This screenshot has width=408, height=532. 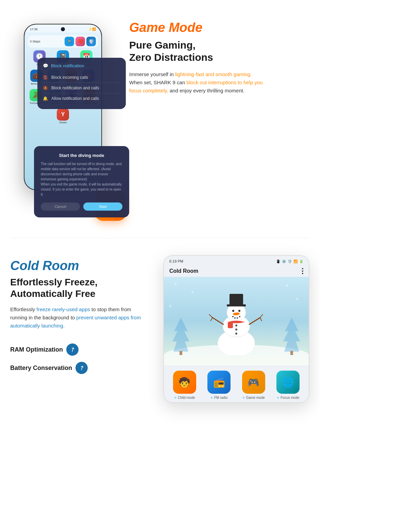 I want to click on cold-phone-snowman-area: ❄ ❄ ❄ ❄ ❄, so click(x=236, y=321).